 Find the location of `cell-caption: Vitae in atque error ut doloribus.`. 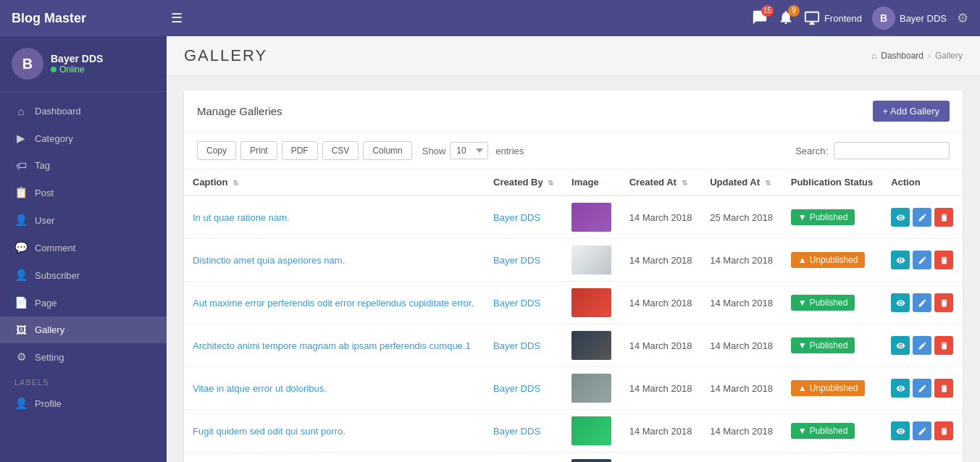

cell-caption: Vitae in atque error ut doloribus. is located at coordinates (335, 388).